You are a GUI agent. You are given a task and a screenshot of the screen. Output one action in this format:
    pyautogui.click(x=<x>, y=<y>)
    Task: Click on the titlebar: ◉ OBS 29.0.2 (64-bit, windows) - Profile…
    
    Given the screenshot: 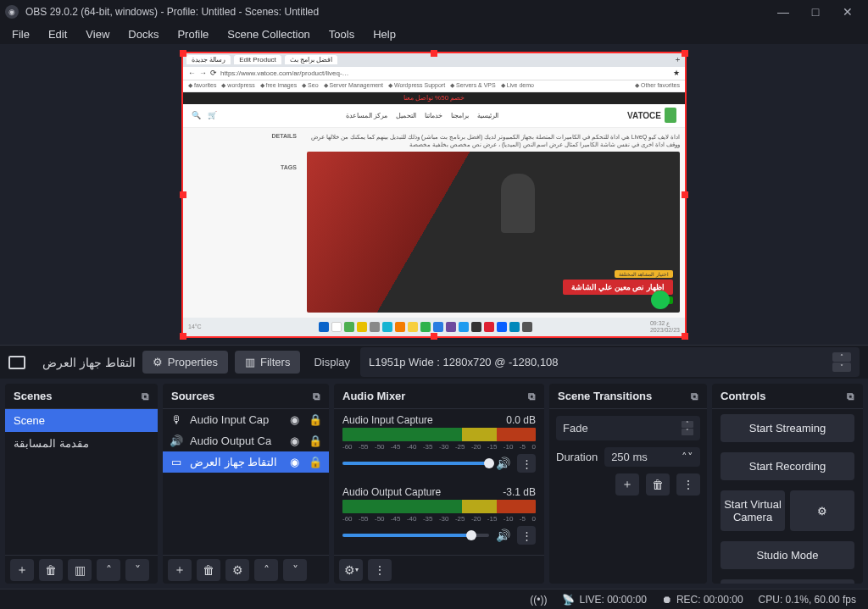 What is the action you would take?
    pyautogui.click(x=434, y=12)
    